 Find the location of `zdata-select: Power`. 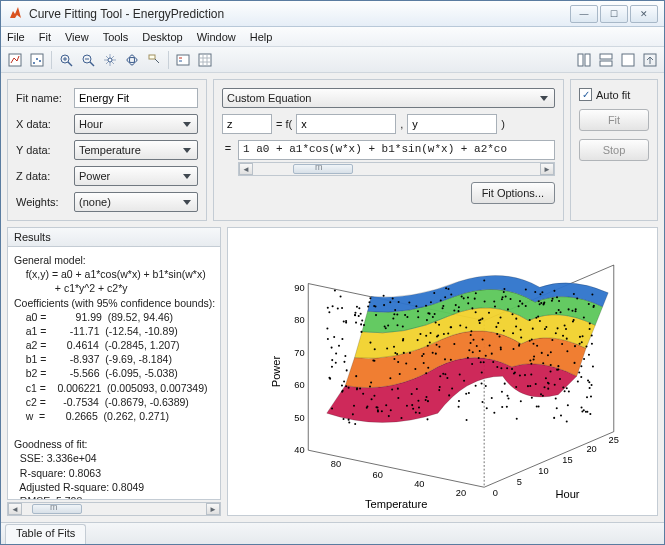

zdata-select: Power is located at coordinates (136, 176).